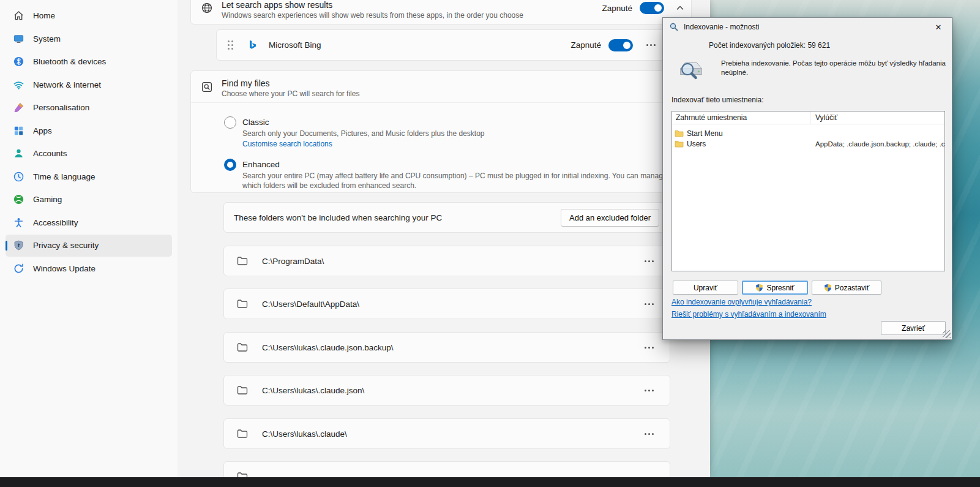 Image resolution: width=980 pixels, height=487 pixels. Describe the element at coordinates (290, 94) in the screenshot. I see `find-my-files-description: Choose where your PC will search for fil…` at that location.